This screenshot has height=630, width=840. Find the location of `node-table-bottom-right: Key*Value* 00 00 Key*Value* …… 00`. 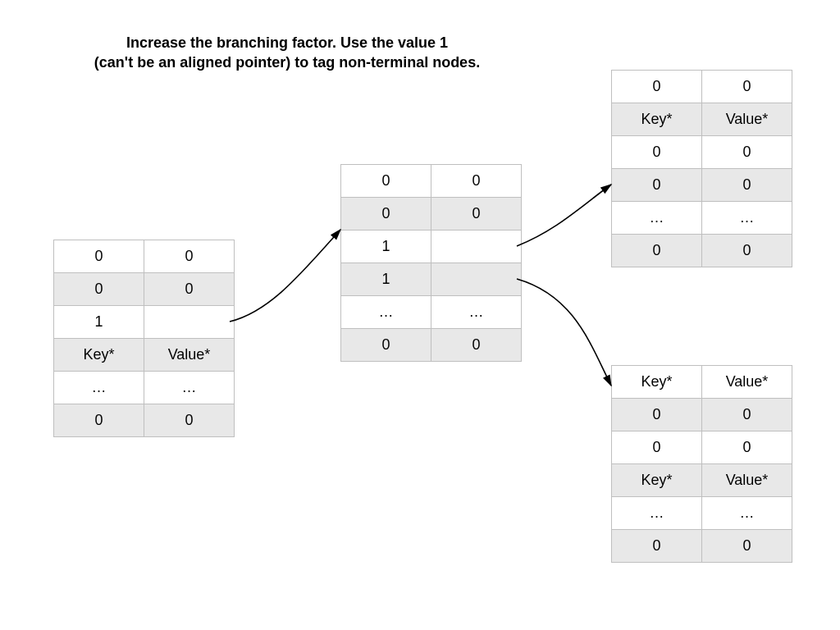

node-table-bottom-right: Key*Value* 00 00 Key*Value* …… 00 is located at coordinates (702, 464).